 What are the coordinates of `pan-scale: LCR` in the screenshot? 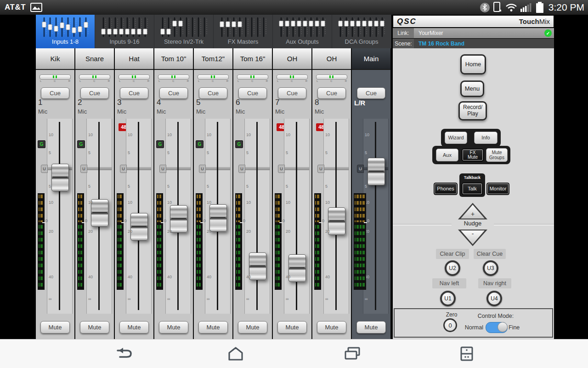 It's located at (55, 81).